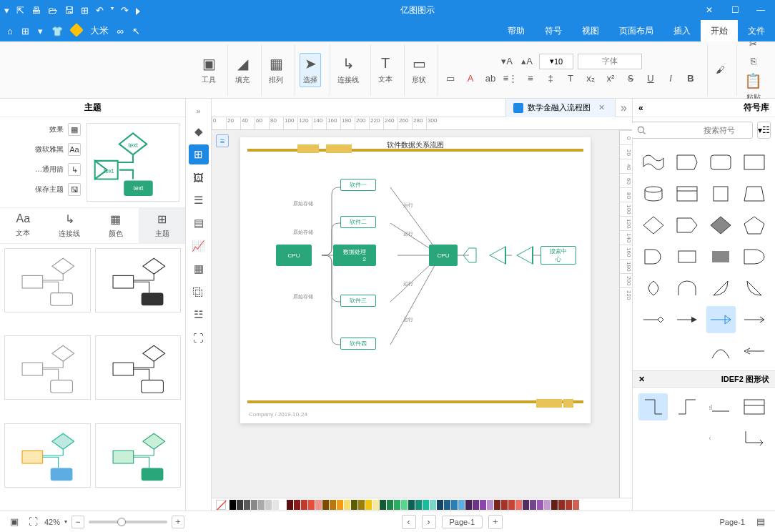 The width and height of the screenshot is (775, 532). What do you see at coordinates (686, 407) in the screenshot?
I see `idef-curve` at bounding box center [686, 407].